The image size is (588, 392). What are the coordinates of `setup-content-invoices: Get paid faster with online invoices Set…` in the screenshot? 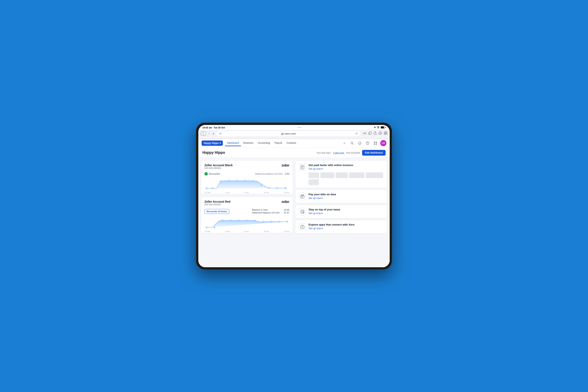 It's located at (346, 174).